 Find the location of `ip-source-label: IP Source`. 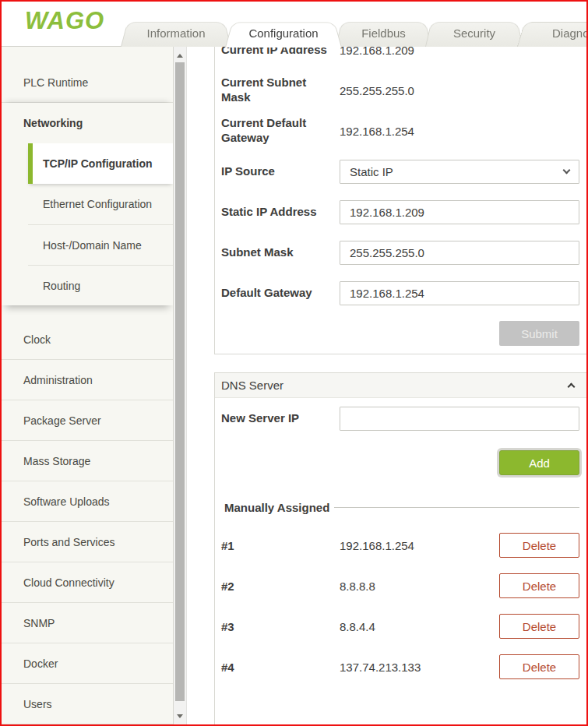

ip-source-label: IP Source is located at coordinates (280, 171).